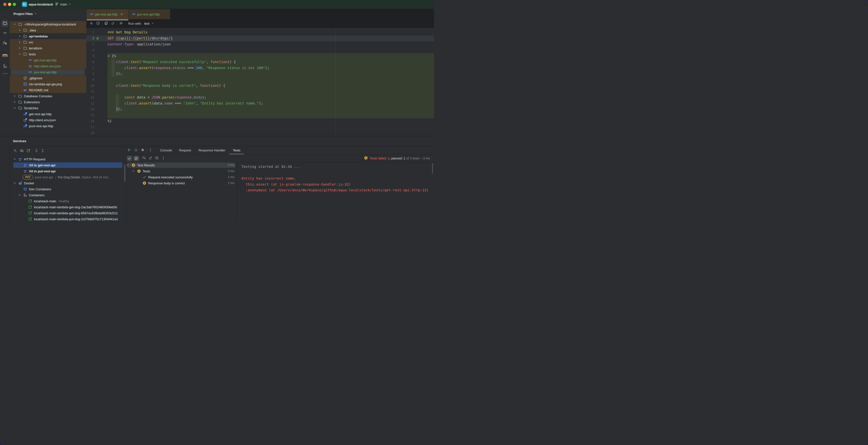 Image resolution: width=868 pixels, height=445 pixels. What do you see at coordinates (48, 54) in the screenshot?
I see `project-tree-row: tests` at bounding box center [48, 54].